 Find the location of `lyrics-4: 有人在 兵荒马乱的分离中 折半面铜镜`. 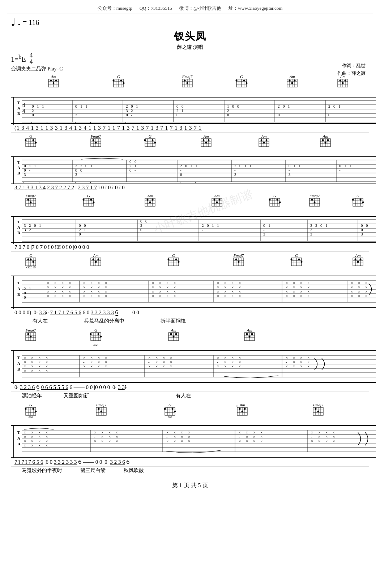

lyrics-4: 有人在 兵荒马乱的分离中 折半面铜镜 is located at coordinates (190, 322).